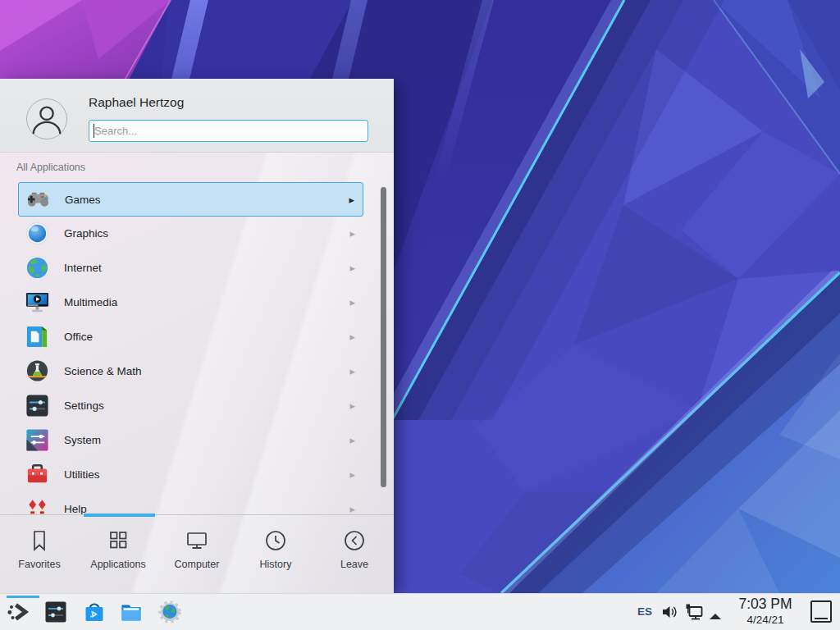 The height and width of the screenshot is (630, 840). What do you see at coordinates (276, 555) in the screenshot?
I see `tab-history: History` at bounding box center [276, 555].